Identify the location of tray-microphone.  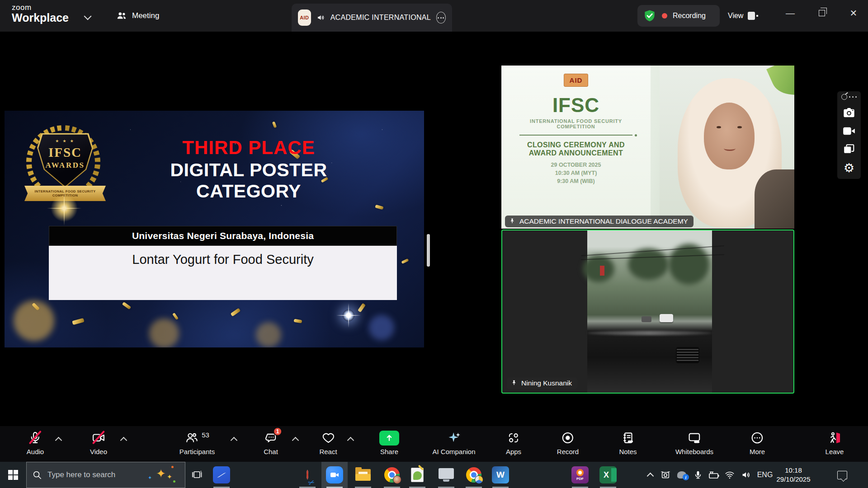
(698, 475).